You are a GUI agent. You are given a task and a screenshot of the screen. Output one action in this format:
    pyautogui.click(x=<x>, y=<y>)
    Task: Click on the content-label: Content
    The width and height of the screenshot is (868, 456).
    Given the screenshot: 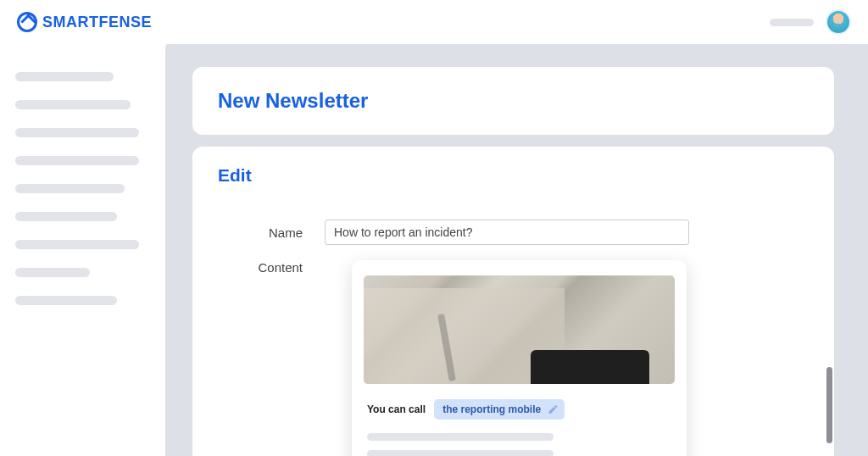 What is the action you would take?
    pyautogui.click(x=260, y=358)
    